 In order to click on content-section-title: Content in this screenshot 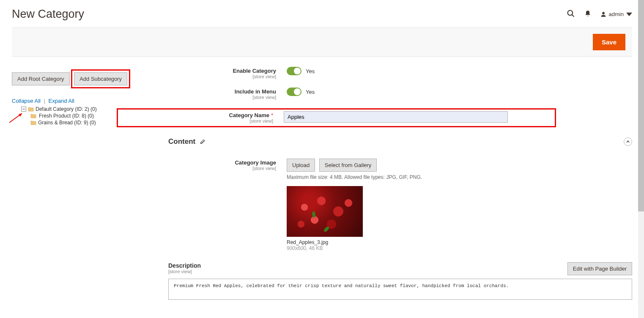, I will do `click(187, 142)`.